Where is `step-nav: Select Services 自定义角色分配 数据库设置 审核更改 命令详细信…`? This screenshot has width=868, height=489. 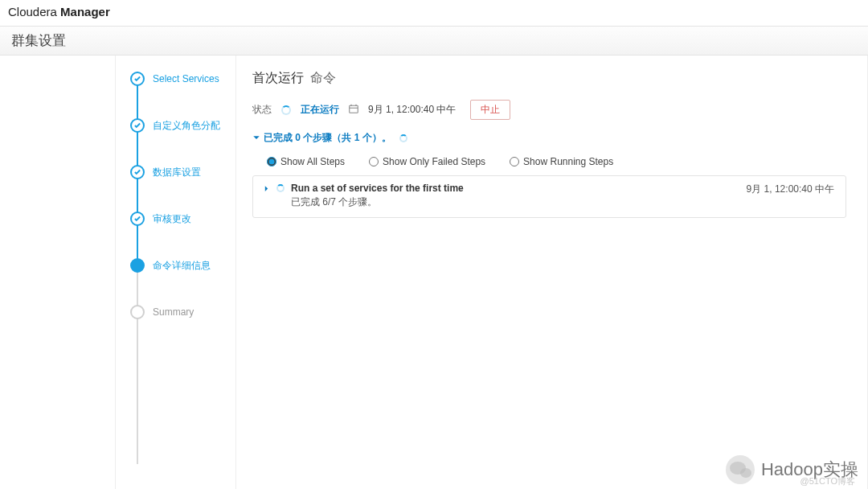
step-nav: Select Services 自定义角色分配 数据库设置 审核更改 命令详细信… is located at coordinates (176, 272).